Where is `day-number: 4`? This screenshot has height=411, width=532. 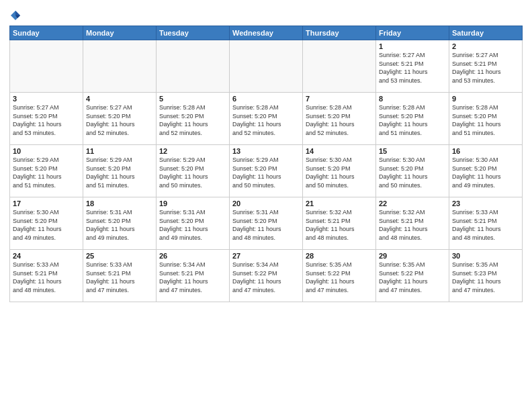
day-number: 4 is located at coordinates (120, 99).